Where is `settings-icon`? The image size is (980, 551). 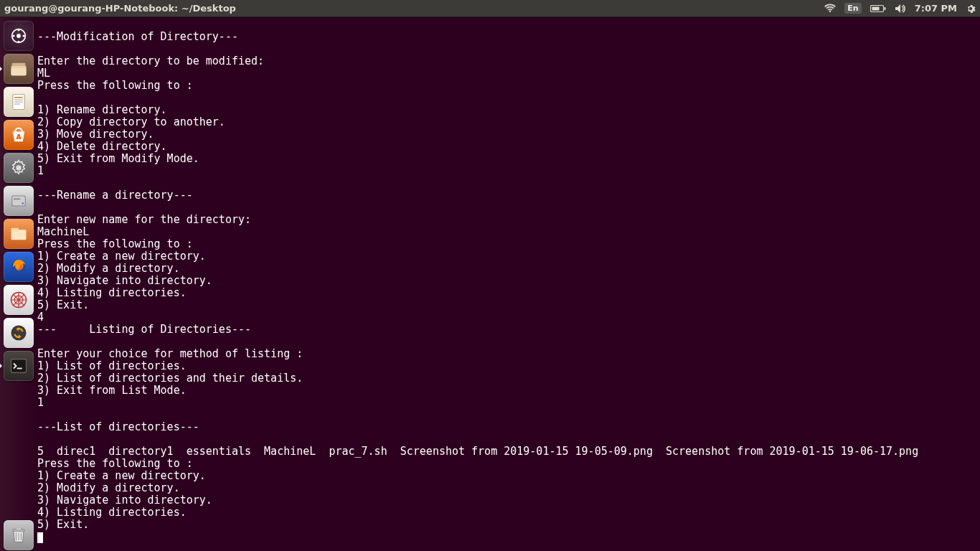
settings-icon is located at coordinates (19, 168).